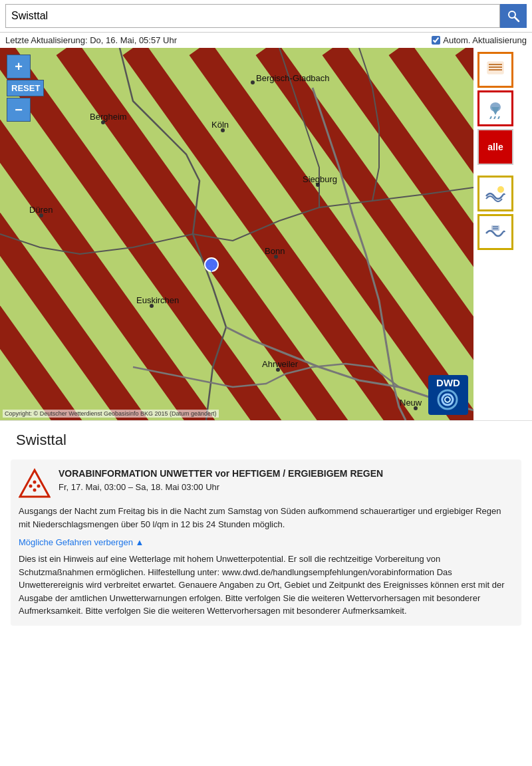 The height and width of the screenshot is (766, 532). Describe the element at coordinates (513, 16) in the screenshot. I see `search-button` at that location.